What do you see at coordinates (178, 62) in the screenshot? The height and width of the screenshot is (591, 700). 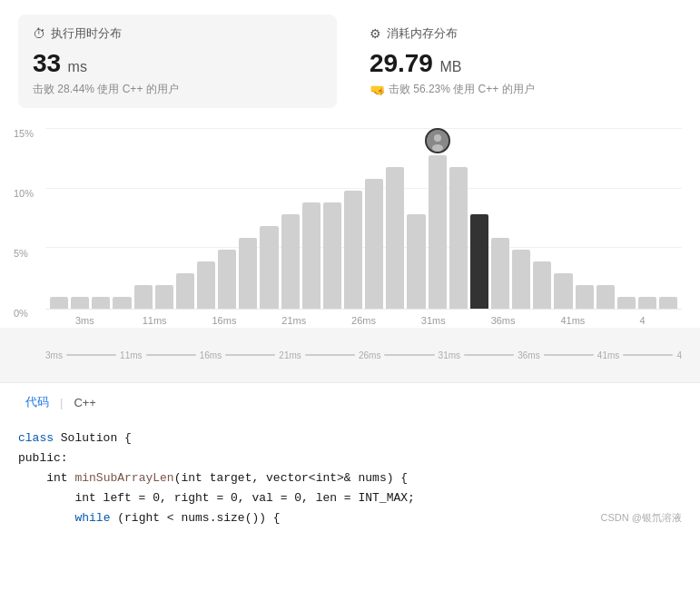 I see `runtime-card: ⏱ 执行用时分布 33 ms 击败 28.44% 使用 C++ 的用户` at bounding box center [178, 62].